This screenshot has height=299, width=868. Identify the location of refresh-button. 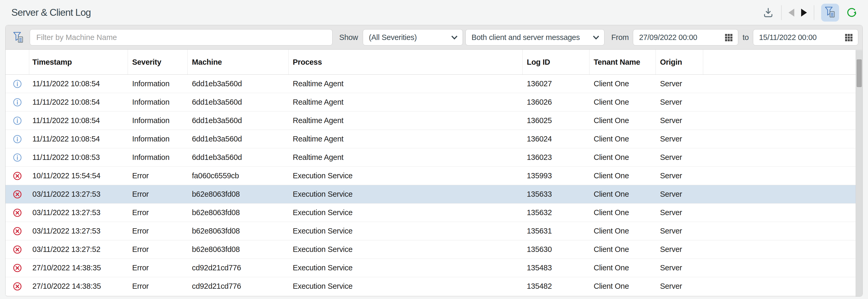
(852, 13).